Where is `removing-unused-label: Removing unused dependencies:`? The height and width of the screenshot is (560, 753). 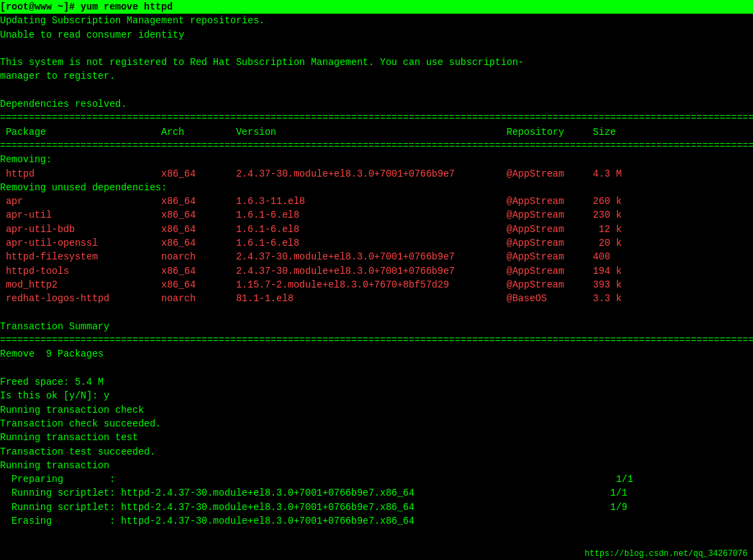
removing-unused-label: Removing unused dependencies: is located at coordinates (377, 188).